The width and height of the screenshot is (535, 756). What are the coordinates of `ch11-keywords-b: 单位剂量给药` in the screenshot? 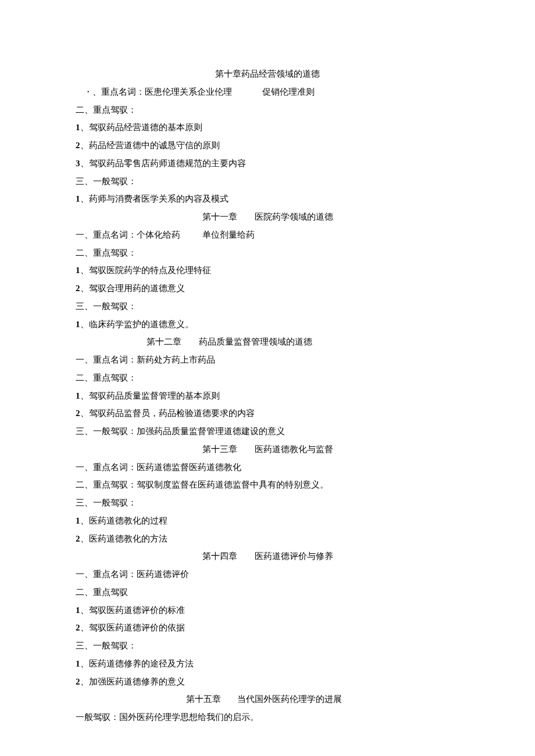 It's located at (229, 235).